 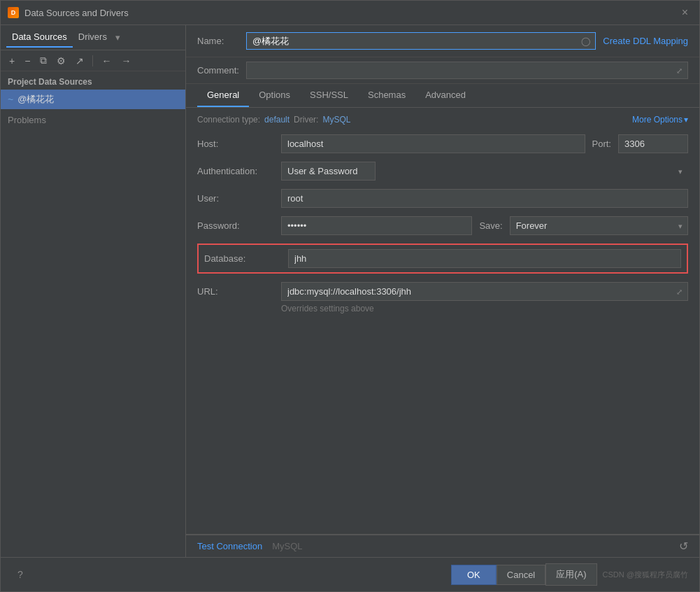 I want to click on datasource-item-orangeflower: ~ @橘花花, so click(x=93, y=99).